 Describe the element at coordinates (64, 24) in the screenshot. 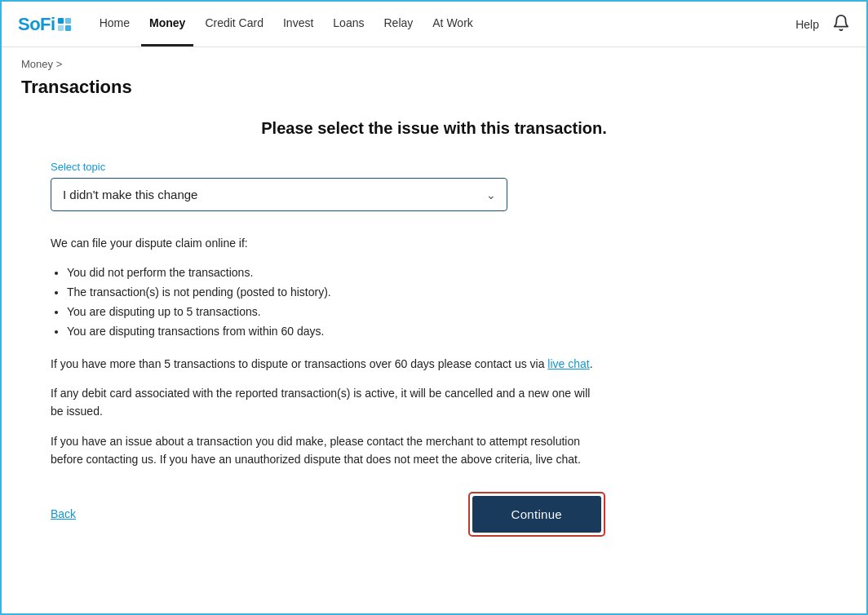

I see `logo-icon` at that location.